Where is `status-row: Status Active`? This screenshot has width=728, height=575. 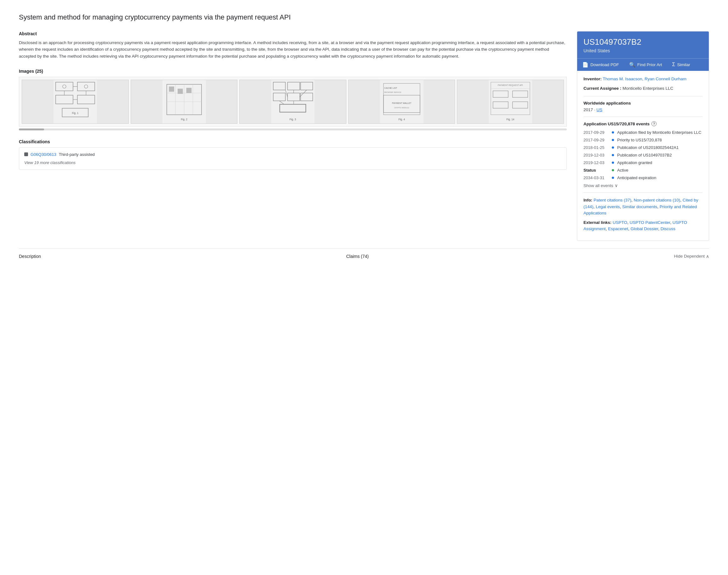 status-row: Status Active is located at coordinates (643, 170).